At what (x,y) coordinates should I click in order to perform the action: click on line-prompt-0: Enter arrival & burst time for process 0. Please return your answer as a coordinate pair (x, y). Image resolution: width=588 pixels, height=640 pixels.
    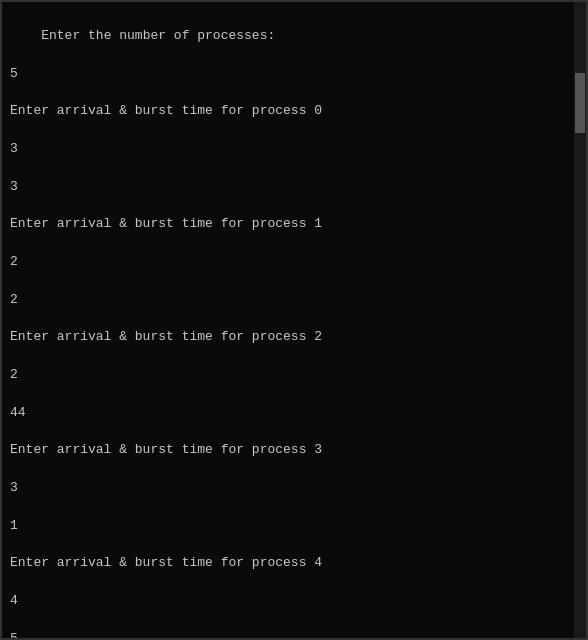
    Looking at the image, I should click on (166, 110).